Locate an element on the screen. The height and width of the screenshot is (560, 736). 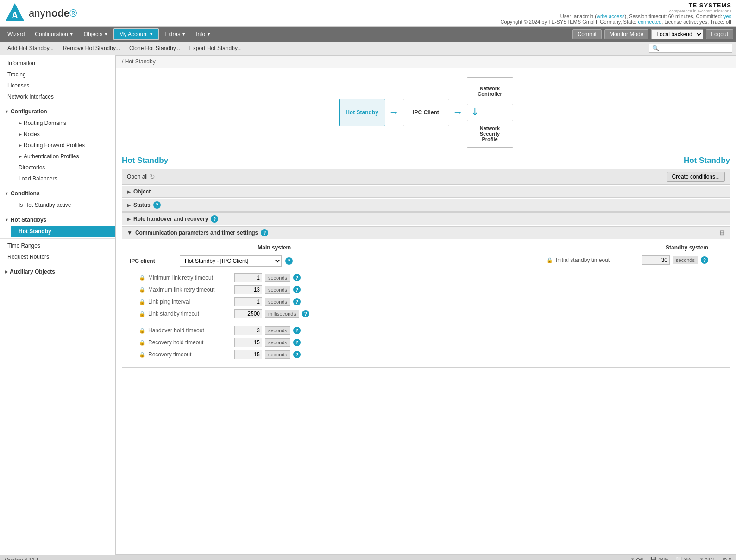
standby-system-header: Standby system is located at coordinates (687, 248).